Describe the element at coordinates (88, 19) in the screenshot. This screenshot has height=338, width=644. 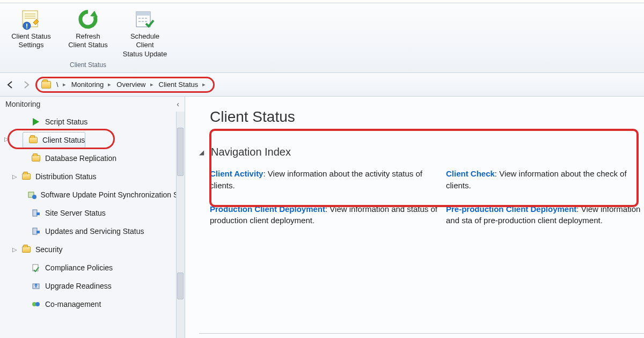
I see `refresh-icon` at that location.